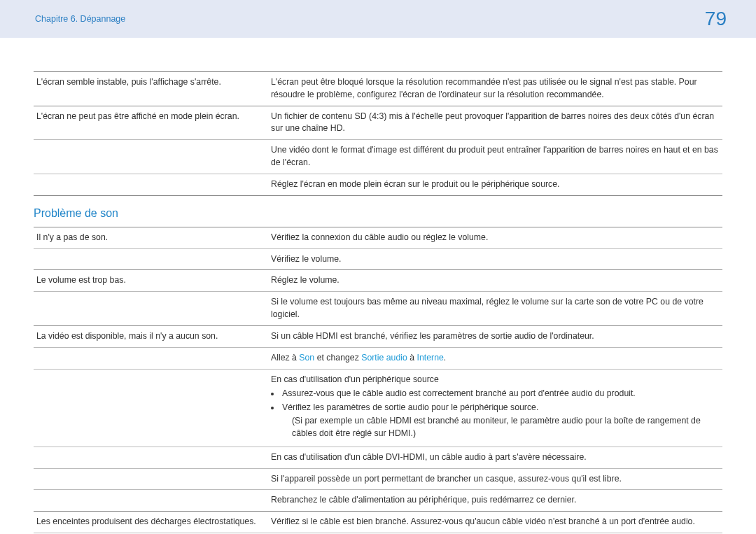 The height and width of the screenshot is (534, 756). What do you see at coordinates (378, 409) in the screenshot?
I see `table-row: En cas d'utilisation d'un périphérique s…` at bounding box center [378, 409].